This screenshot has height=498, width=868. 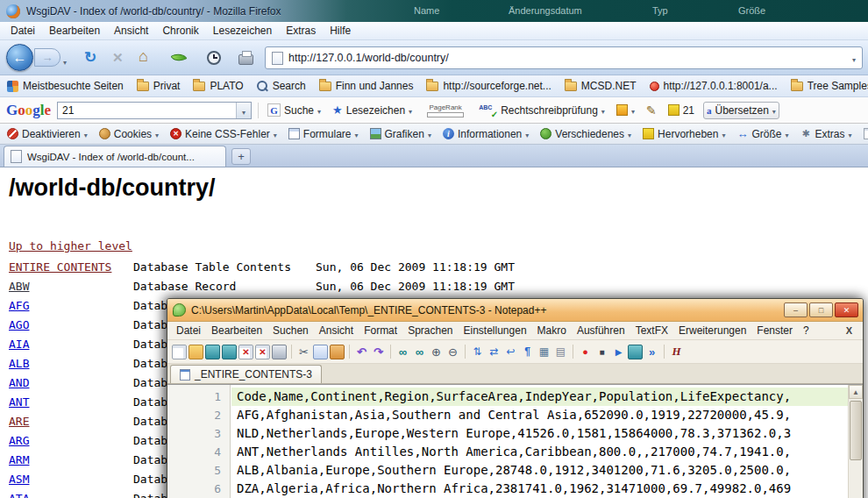 I want to click on stop-macro-icon, so click(x=601, y=352).